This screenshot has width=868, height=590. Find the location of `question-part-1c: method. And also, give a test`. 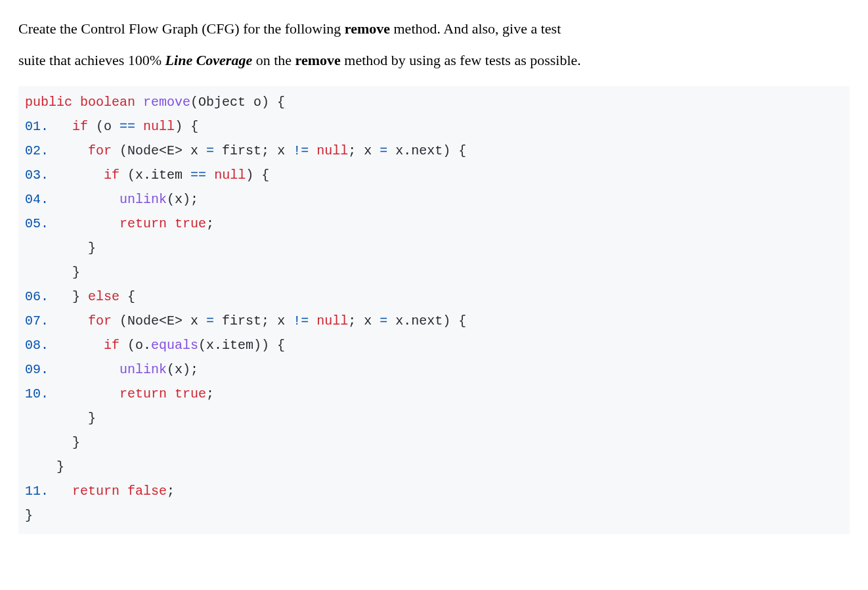

question-part-1c: method. And also, give a test is located at coordinates (475, 29).